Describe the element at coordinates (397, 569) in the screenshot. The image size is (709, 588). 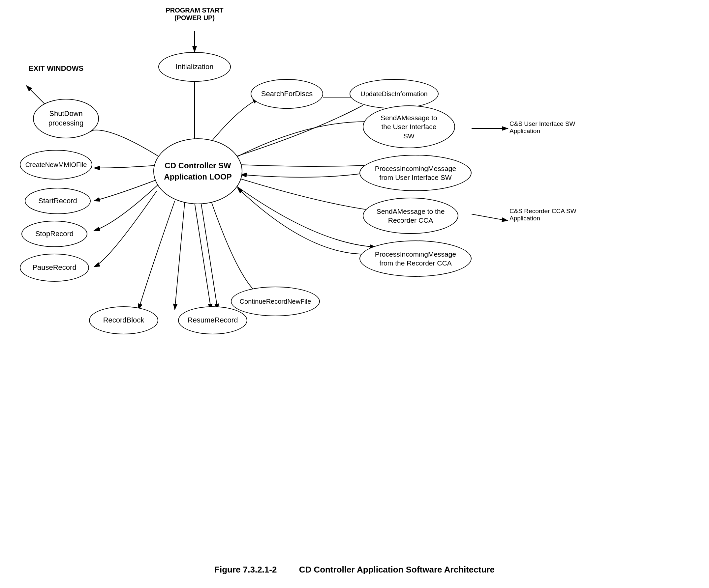
I see `figure-title: CD Controller Application Software Archi…` at that location.